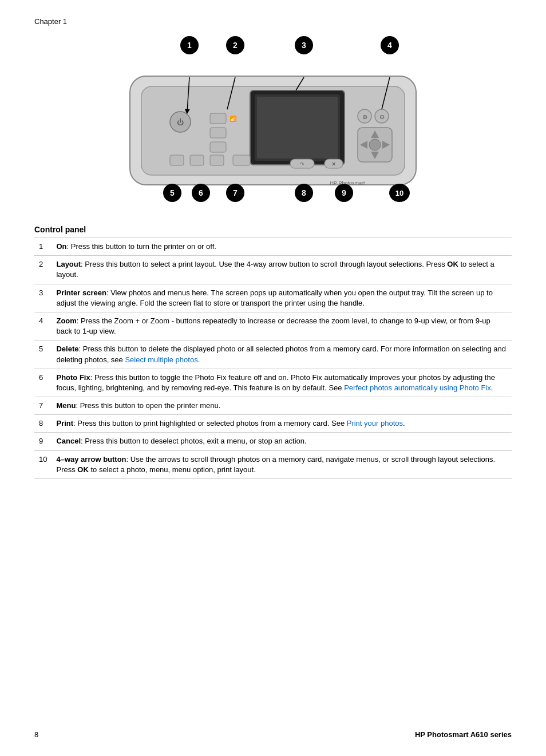 The height and width of the screenshot is (756, 546). Describe the element at coordinates (235, 45) in the screenshot. I see `callout-2: 2` at that location.